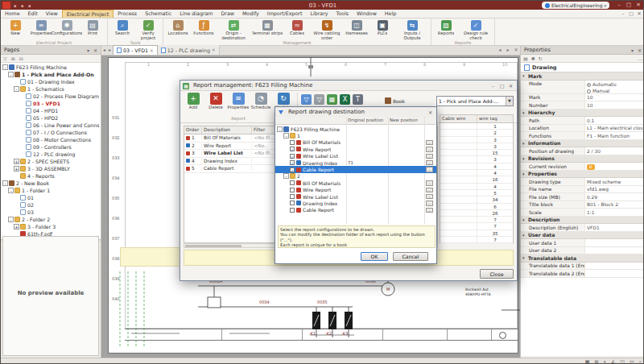  What do you see at coordinates (541, 58) in the screenshot?
I see `refresh-icon: ↻` at bounding box center [541, 58].